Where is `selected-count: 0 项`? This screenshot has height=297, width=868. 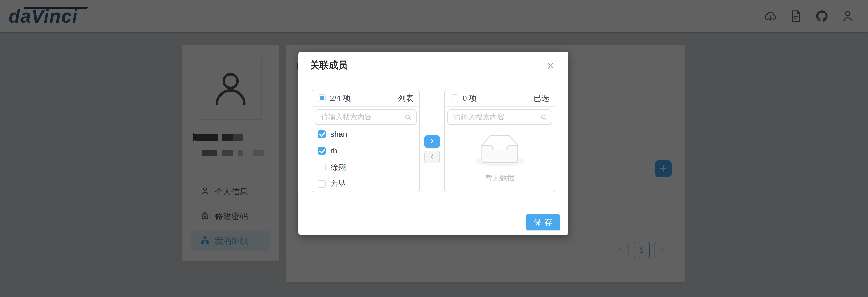
selected-count: 0 项 is located at coordinates (470, 98).